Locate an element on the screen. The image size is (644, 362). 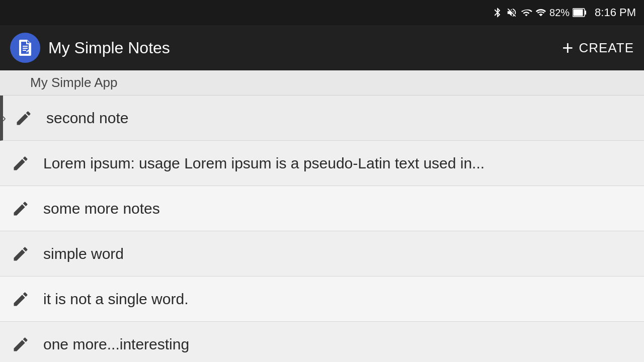
bluetooth-icon is located at coordinates (498, 13).